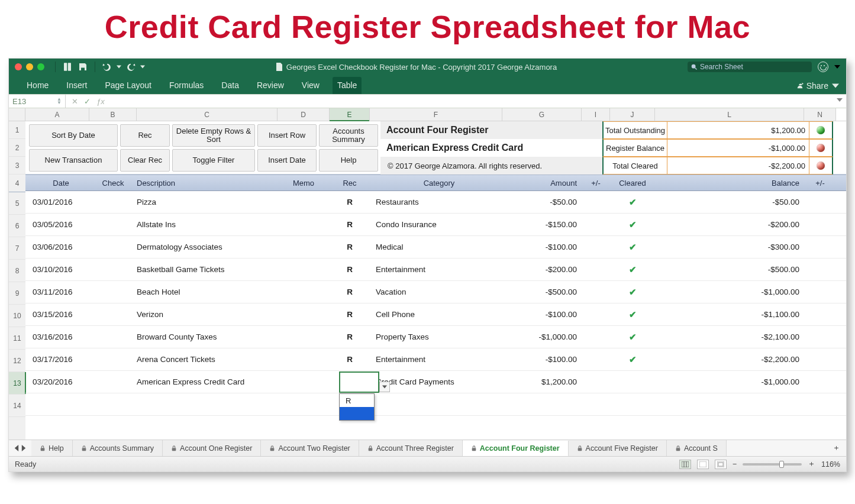 This screenshot has height=504, width=855. What do you see at coordinates (17, 115) in the screenshot?
I see `select-all-corner` at bounding box center [17, 115].